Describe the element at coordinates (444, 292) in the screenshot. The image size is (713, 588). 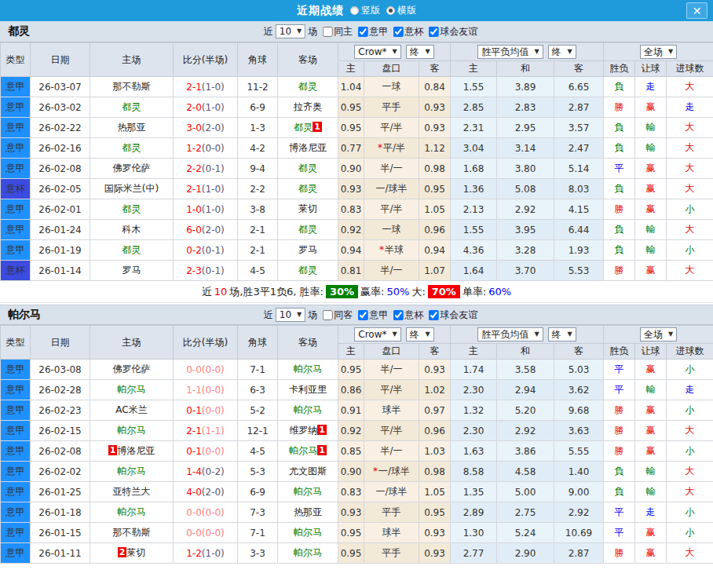
I see `summary-part: 70%` at that location.